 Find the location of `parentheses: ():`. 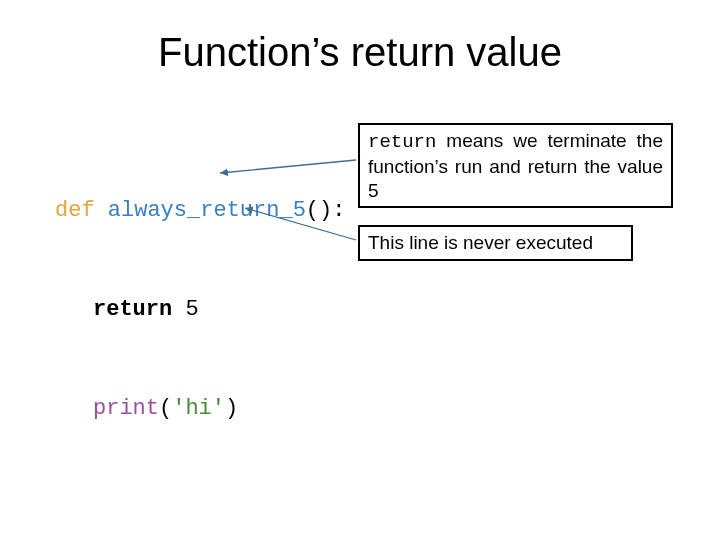

parentheses: (): is located at coordinates (326, 210).